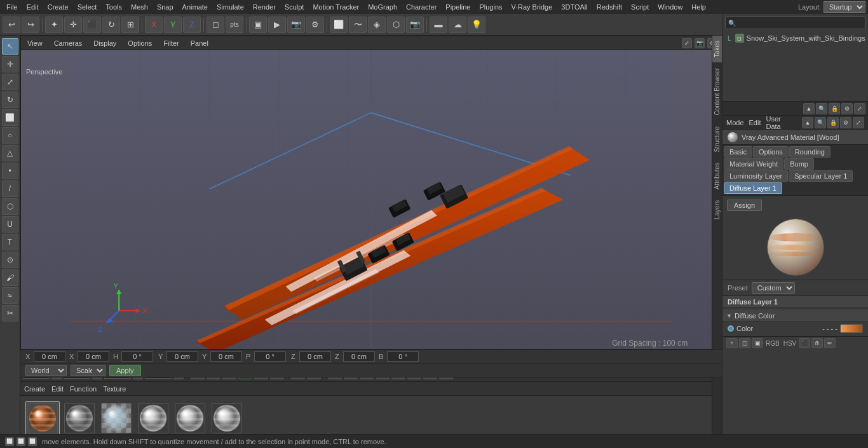 The image size is (868, 448). I want to click on x-pos-input, so click(50, 356).